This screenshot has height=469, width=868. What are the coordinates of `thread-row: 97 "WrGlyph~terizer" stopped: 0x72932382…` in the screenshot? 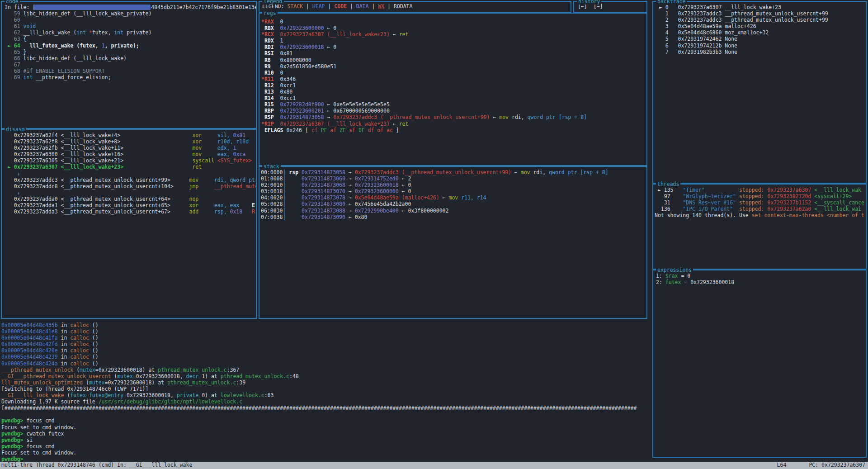 It's located at (760, 196).